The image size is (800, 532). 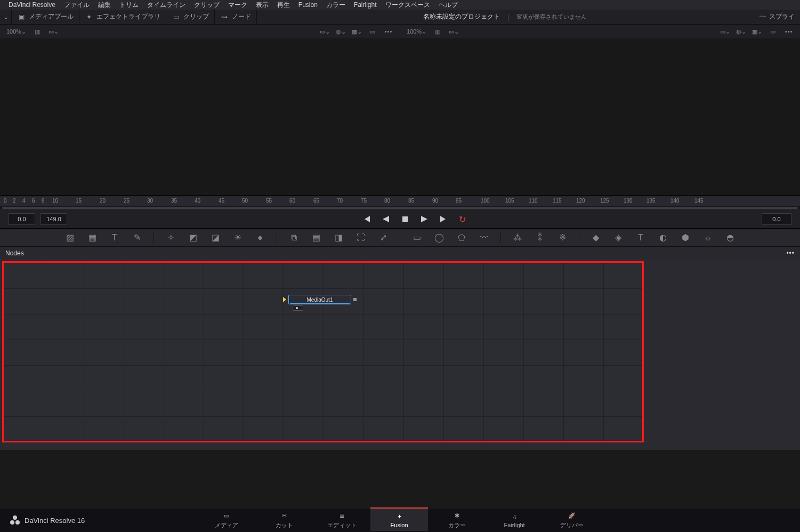 I want to click on polygon-mask-icon: ⬠, so click(x=462, y=238).